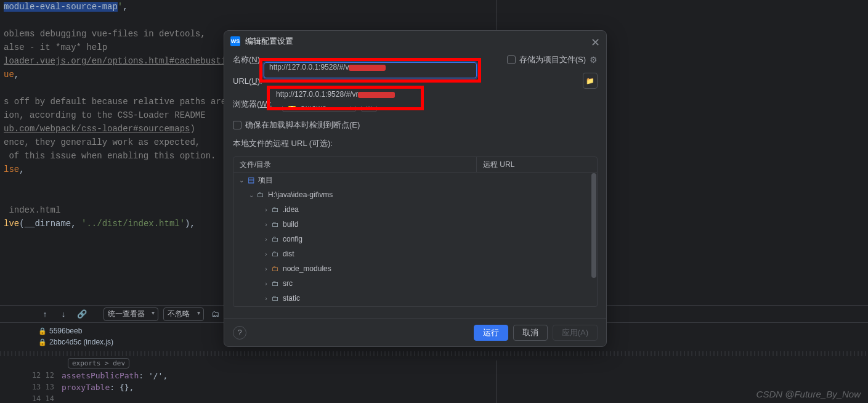 This screenshot has width=868, height=403. What do you see at coordinates (415, 240) in the screenshot?
I see `file-tree: ⌄▤项目⌄🗀H:\java\idea-git\vms›🗀.idea›🗀build…` at bounding box center [415, 240].